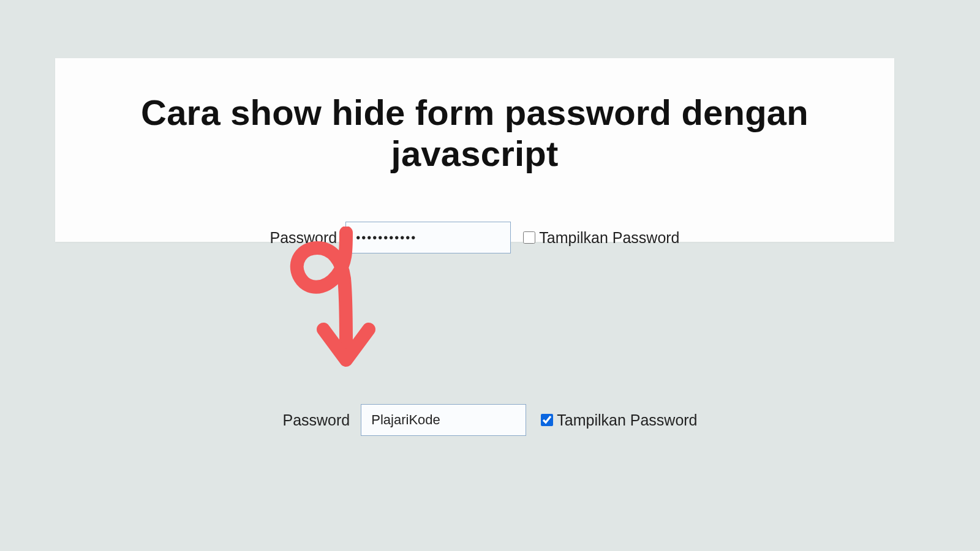  Describe the element at coordinates (547, 420) in the screenshot. I see `show-password-checkbox-shown` at that location.